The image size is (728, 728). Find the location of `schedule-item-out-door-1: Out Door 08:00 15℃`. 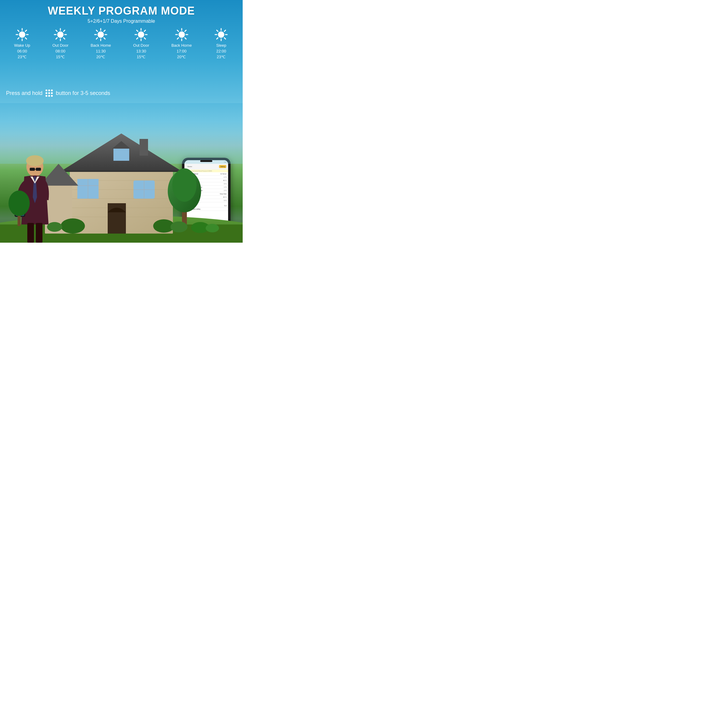

schedule-item-out-door-1: Out Door 08:00 15℃ is located at coordinates (60, 43).